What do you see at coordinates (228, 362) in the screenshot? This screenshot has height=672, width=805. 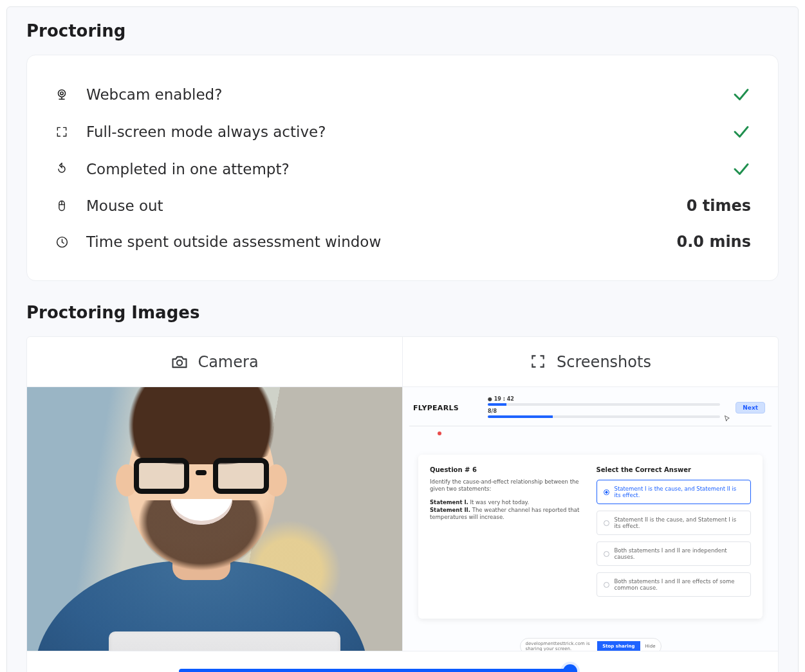 I see `tab-label: Camera` at bounding box center [228, 362].